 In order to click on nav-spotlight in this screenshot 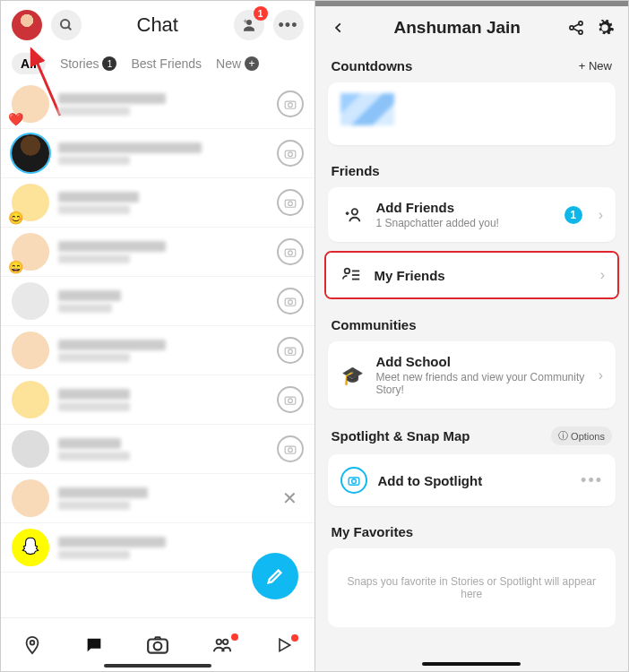, I will do `click(284, 645)`.